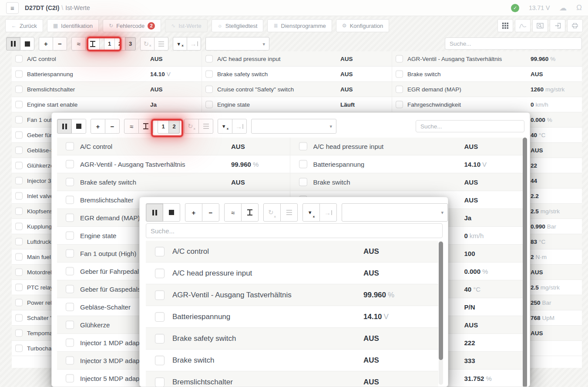 This screenshot has height=387, width=588. Describe the element at coordinates (523, 26) in the screenshot. I see `graph-view-button` at that location.